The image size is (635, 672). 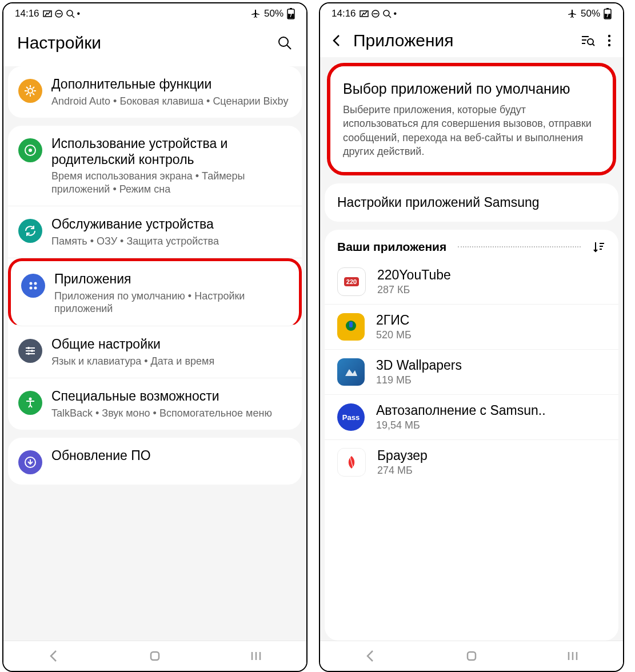 I want to click on page-title: Приложения, so click(x=404, y=41).